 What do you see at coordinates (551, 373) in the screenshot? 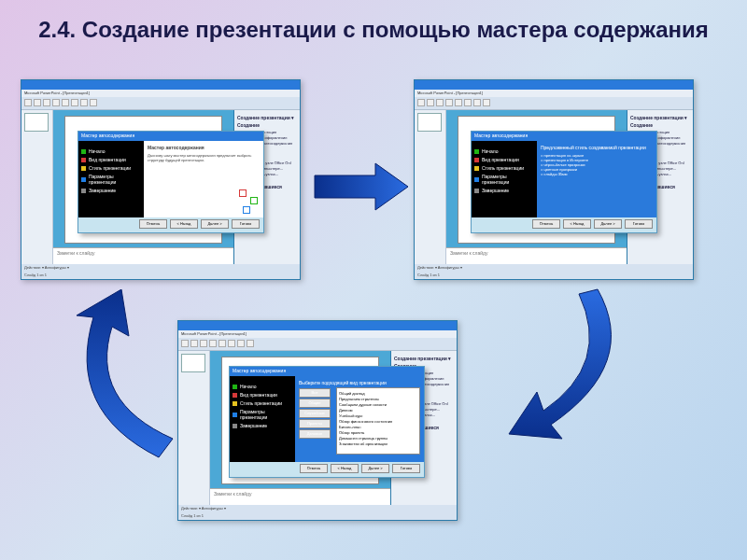
I see `arrow-curved-down-icon` at bounding box center [551, 373].